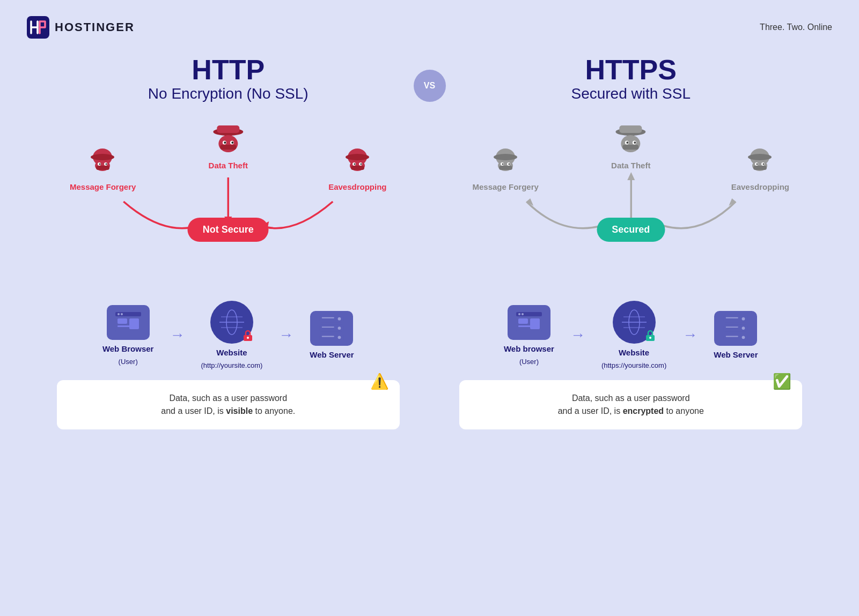 Image resolution: width=859 pixels, height=616 pixels. I want to click on eavesdropping-villain-https: Eavesdropping, so click(760, 168).